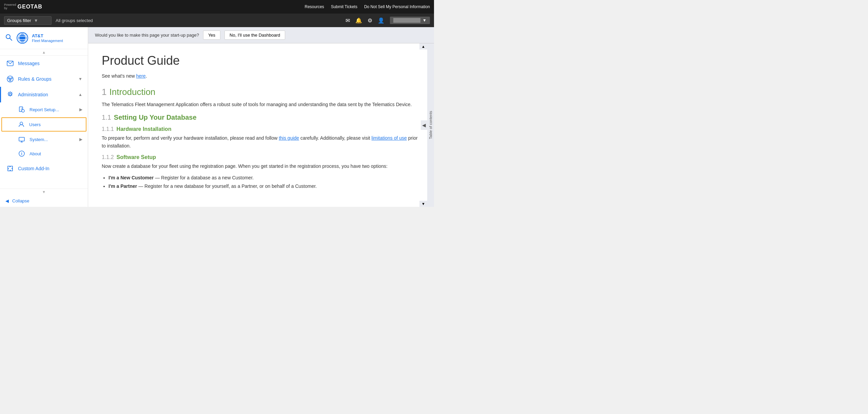  What do you see at coordinates (431, 125) in the screenshot?
I see `toc-label: Table of contents` at bounding box center [431, 125].